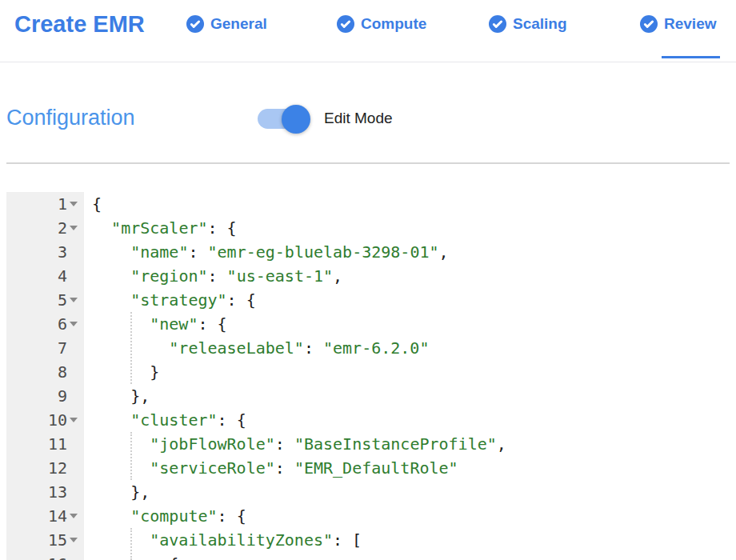  Describe the element at coordinates (371, 540) in the screenshot. I see `editor-line: 15 "availabilityZones": [` at that location.